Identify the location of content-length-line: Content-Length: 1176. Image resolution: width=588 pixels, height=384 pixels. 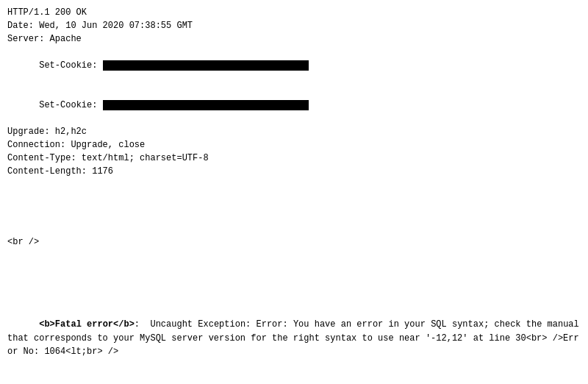
(294, 171).